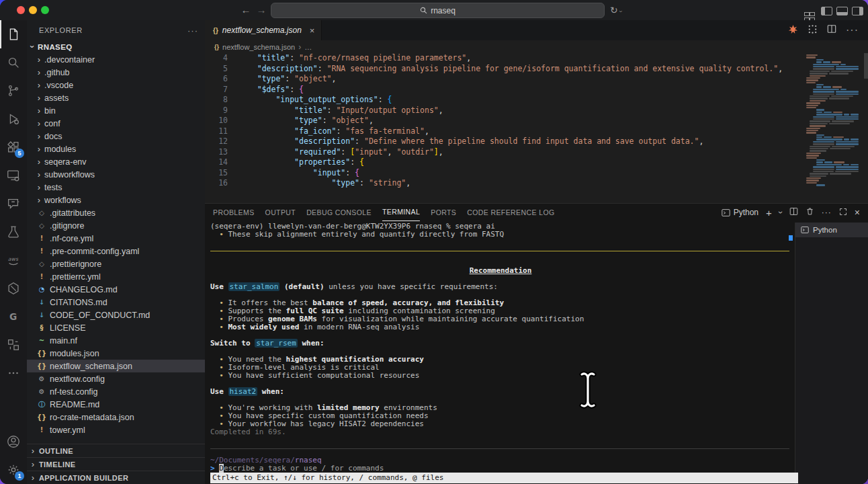 This screenshot has width=868, height=484. Describe the element at coordinates (810, 212) in the screenshot. I see `kill-terminal-icon` at that location.